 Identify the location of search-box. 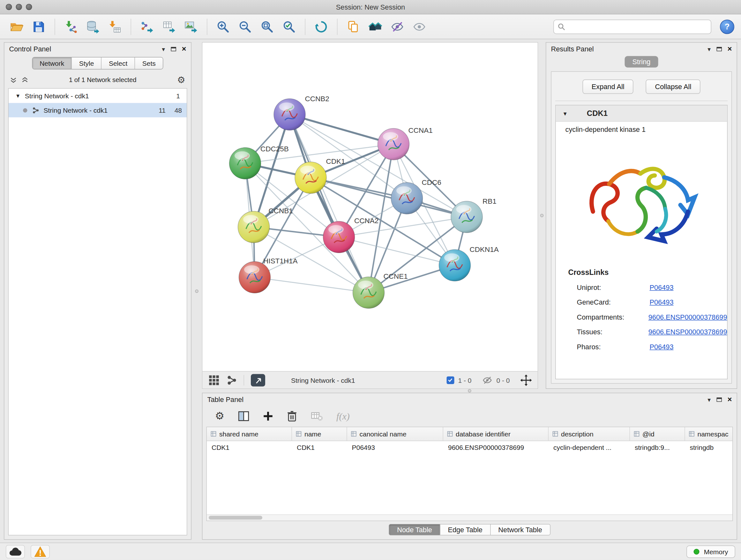
(632, 27).